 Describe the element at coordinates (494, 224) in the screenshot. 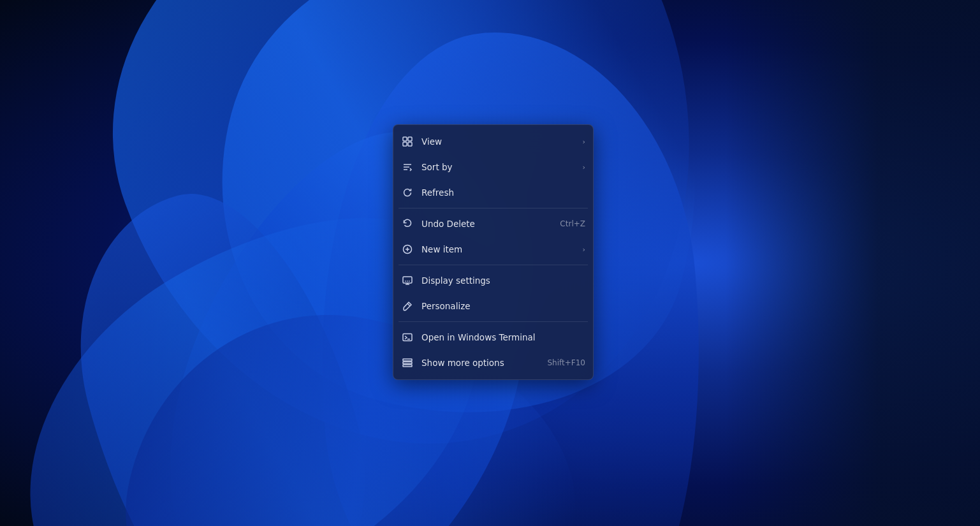

I see `menu-item-undo-delete: Undo Delete Ctrl+Z` at that location.